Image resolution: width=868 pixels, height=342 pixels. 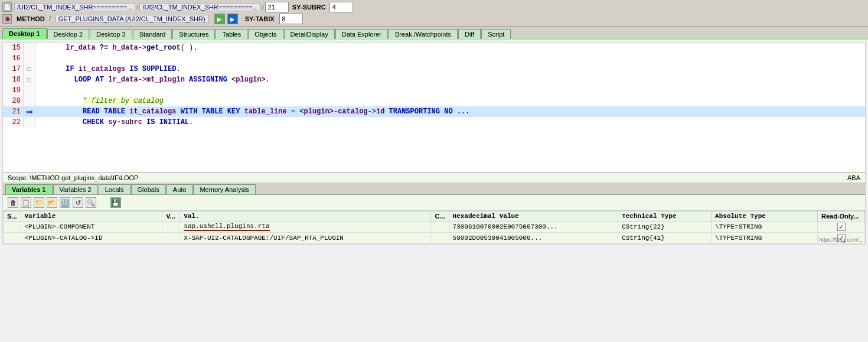 I want to click on tab-tables: Tables, so click(x=231, y=34).